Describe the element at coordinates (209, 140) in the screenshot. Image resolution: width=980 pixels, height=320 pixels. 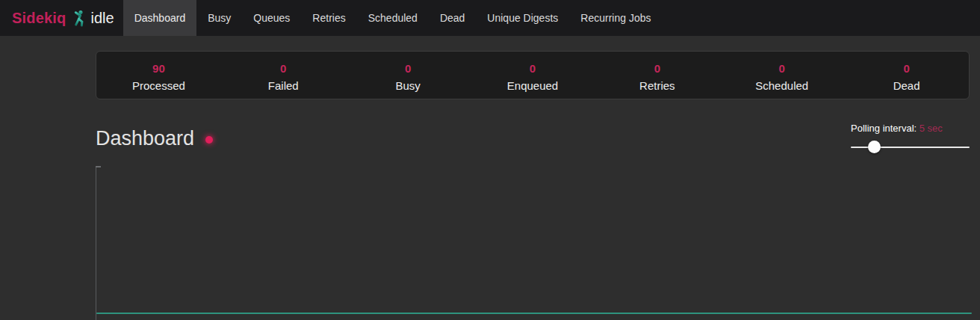
I see `live-beacon-icon` at that location.